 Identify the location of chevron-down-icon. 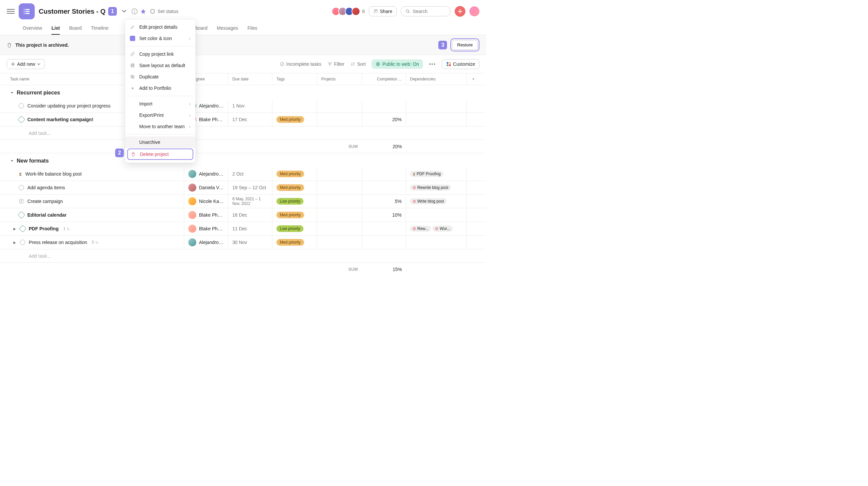
(39, 64).